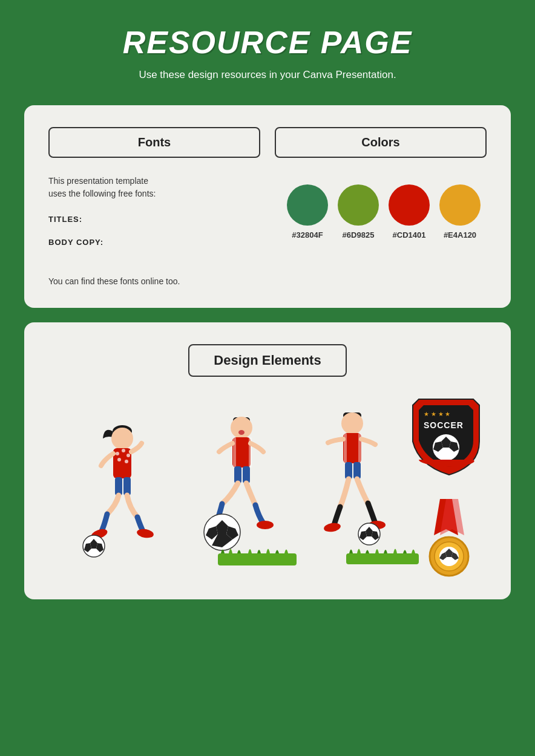 This screenshot has width=535, height=756. What do you see at coordinates (444, 425) in the screenshot?
I see `svg-text: SOCCER` at bounding box center [444, 425].